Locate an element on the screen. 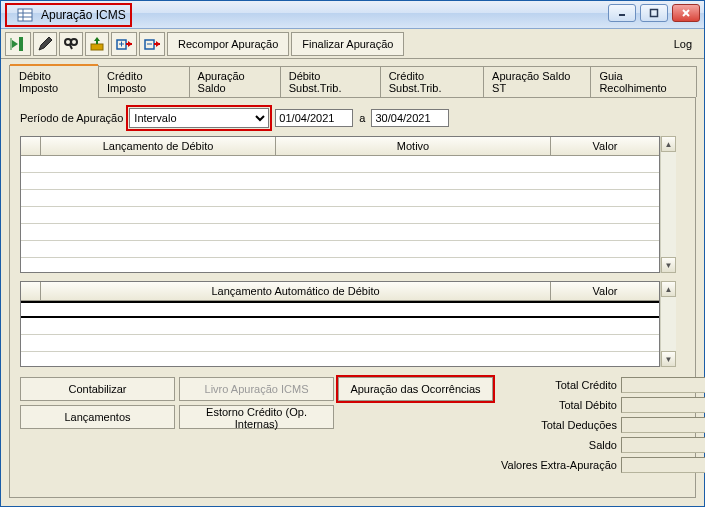 This screenshot has width=705, height=507. action-buttons: Contabilizar Livro Apuração ICMS Apuraçã… is located at coordinates (256, 403).